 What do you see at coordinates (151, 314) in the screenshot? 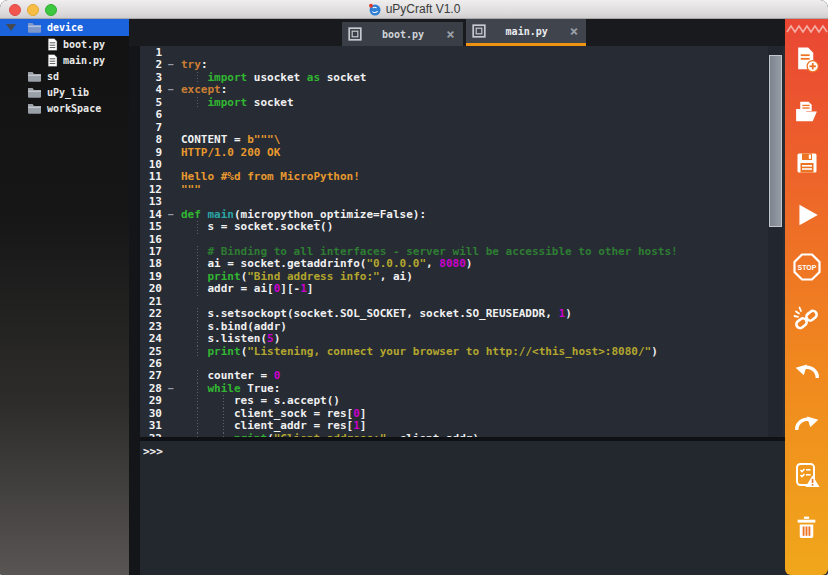
I see `line-number: 22` at bounding box center [151, 314].